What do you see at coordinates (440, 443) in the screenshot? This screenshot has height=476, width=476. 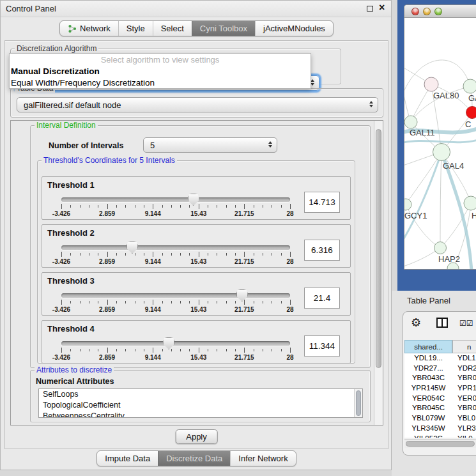 I see `table-horizontal-scrollbar` at bounding box center [440, 443].